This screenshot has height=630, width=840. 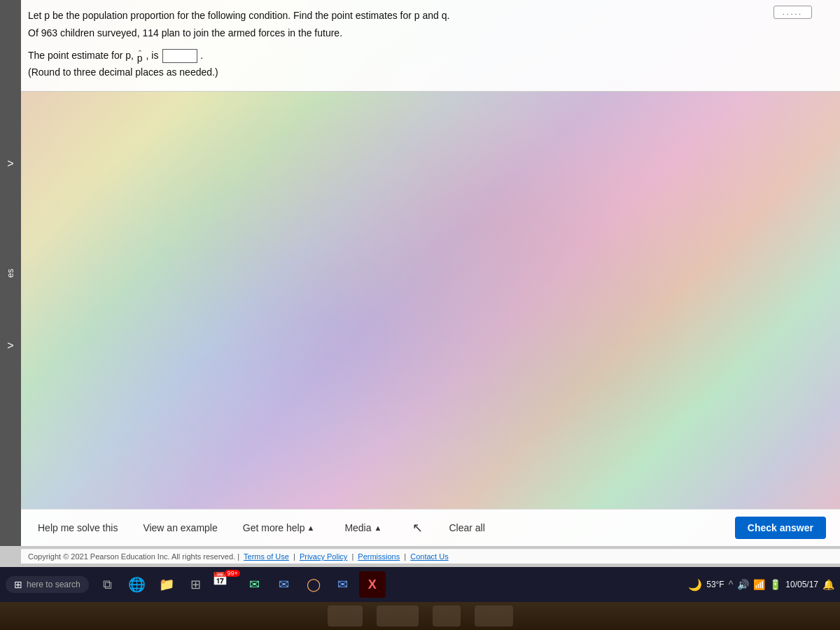 I want to click on answer-prefix: The point estimate for p,, so click(x=83, y=55).